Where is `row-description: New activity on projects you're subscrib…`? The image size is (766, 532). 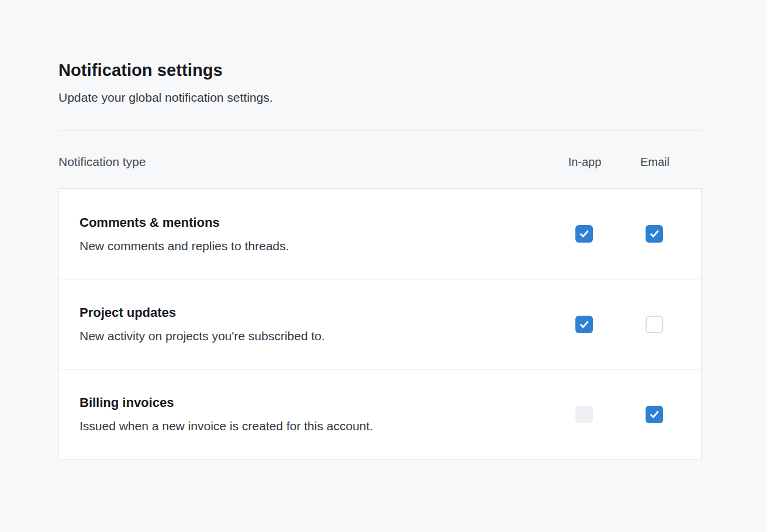 row-description: New activity on projects you're subscrib… is located at coordinates (315, 336).